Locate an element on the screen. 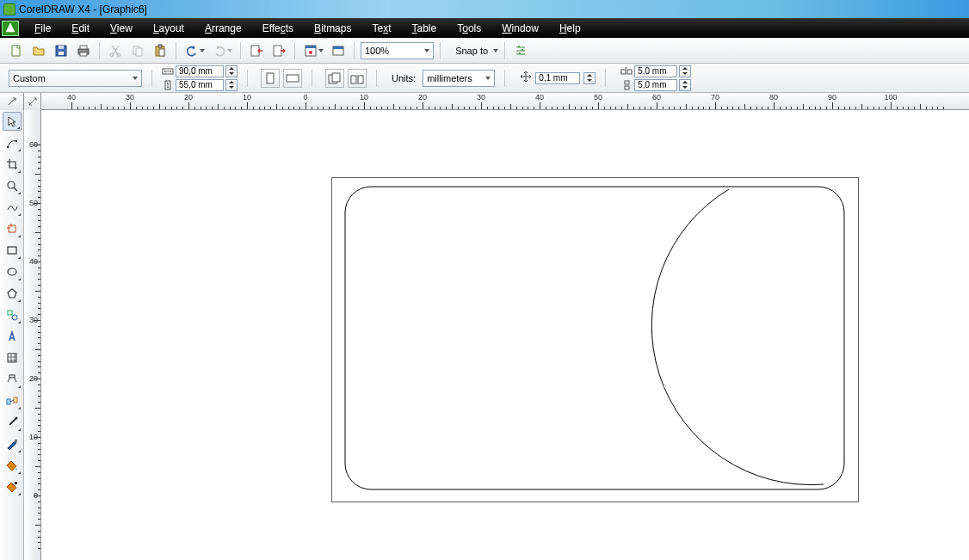 Image resolution: width=969 pixels, height=560 pixels. save-button is located at coordinates (61, 51).